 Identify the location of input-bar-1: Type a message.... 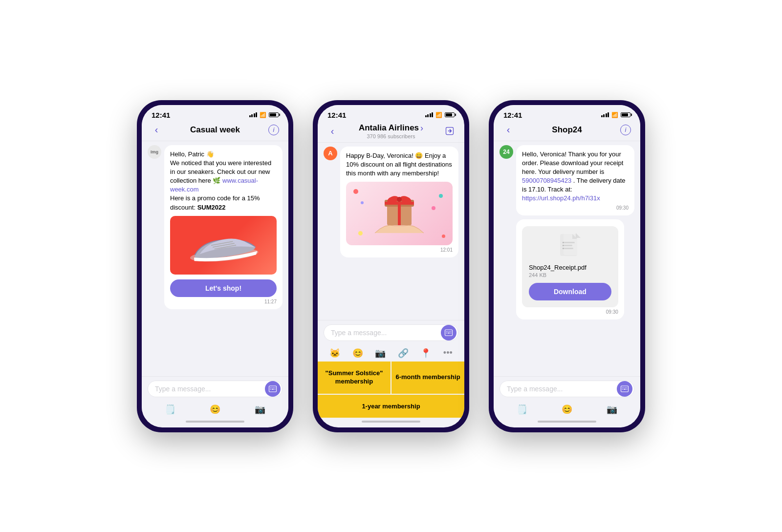
(215, 389).